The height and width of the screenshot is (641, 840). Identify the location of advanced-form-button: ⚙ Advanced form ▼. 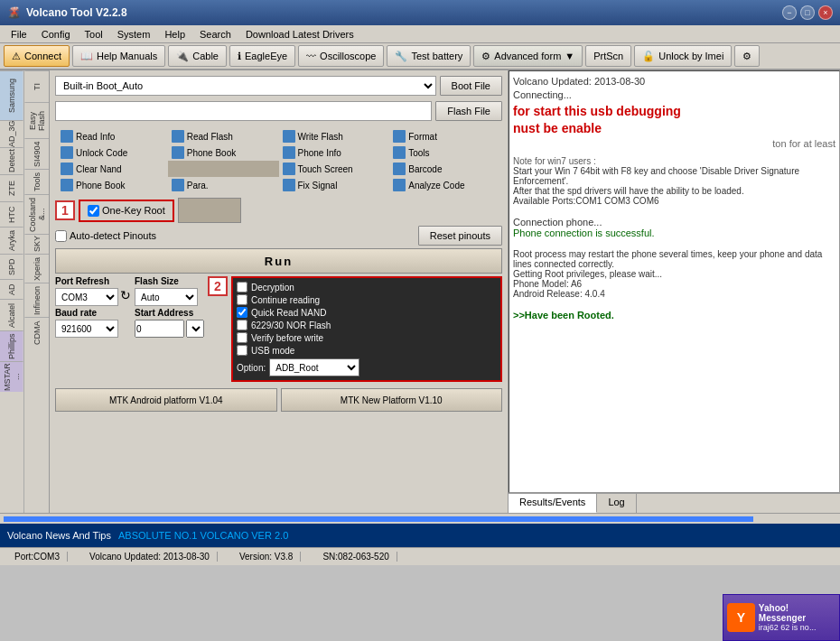
(527, 56).